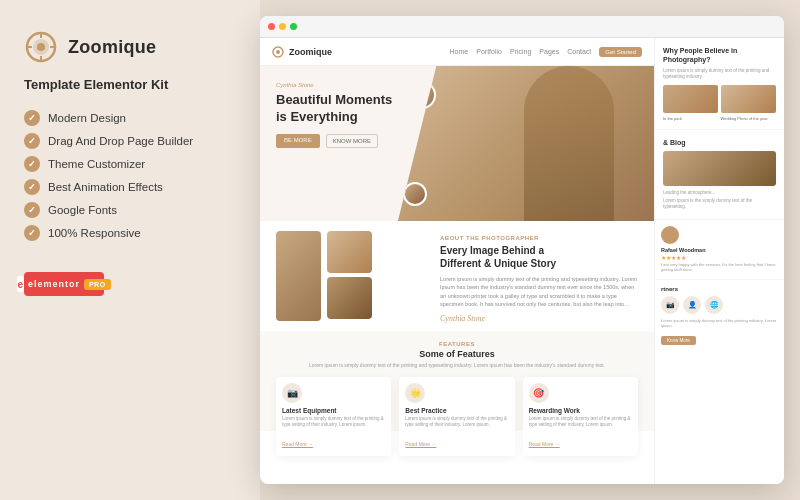 This screenshot has width=800, height=500. Describe the element at coordinates (549, 52) in the screenshot. I see `nav-item-pages: Pages` at that location.